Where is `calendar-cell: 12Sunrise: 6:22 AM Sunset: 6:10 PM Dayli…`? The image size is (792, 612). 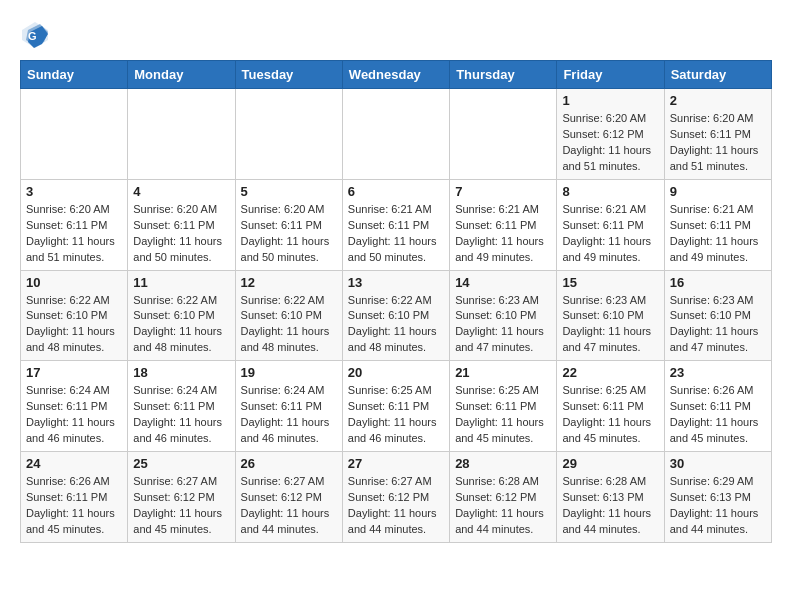
calendar-cell: 12Sunrise: 6:22 AM Sunset: 6:10 PM Dayli… is located at coordinates (288, 316).